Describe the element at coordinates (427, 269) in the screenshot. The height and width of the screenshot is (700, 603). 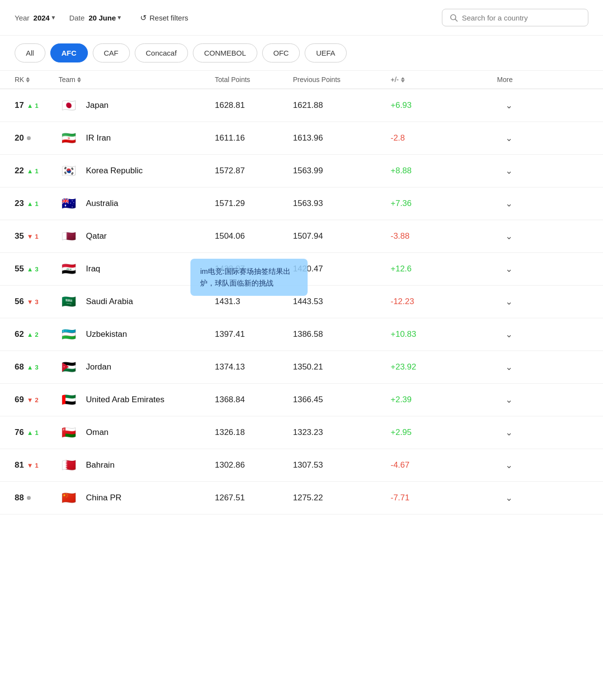
I see `diff-cell: +12.6` at that location.